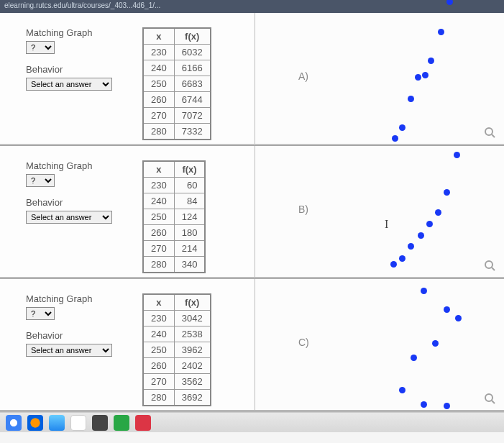  Describe the element at coordinates (192, 319) in the screenshot. I see `cell-fx: 3042` at that location.